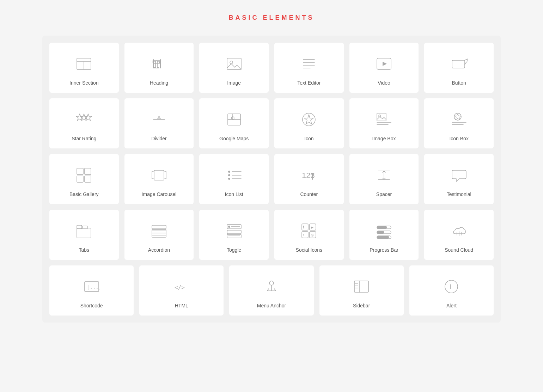 The image size is (543, 392). What do you see at coordinates (272, 68) in the screenshot?
I see `grid-row-1: Inner SectionTHeadingImageText EditorVid…` at bounding box center [272, 68].